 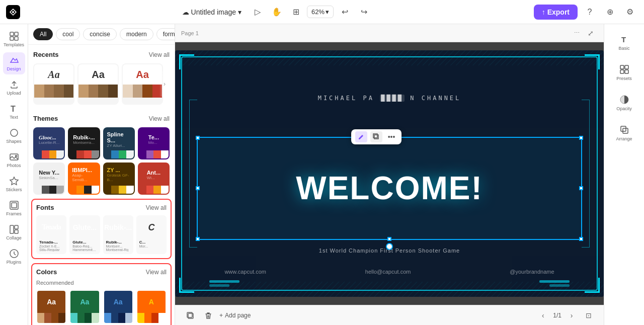 I want to click on recent-item-3: Aa, so click(x=142, y=84).